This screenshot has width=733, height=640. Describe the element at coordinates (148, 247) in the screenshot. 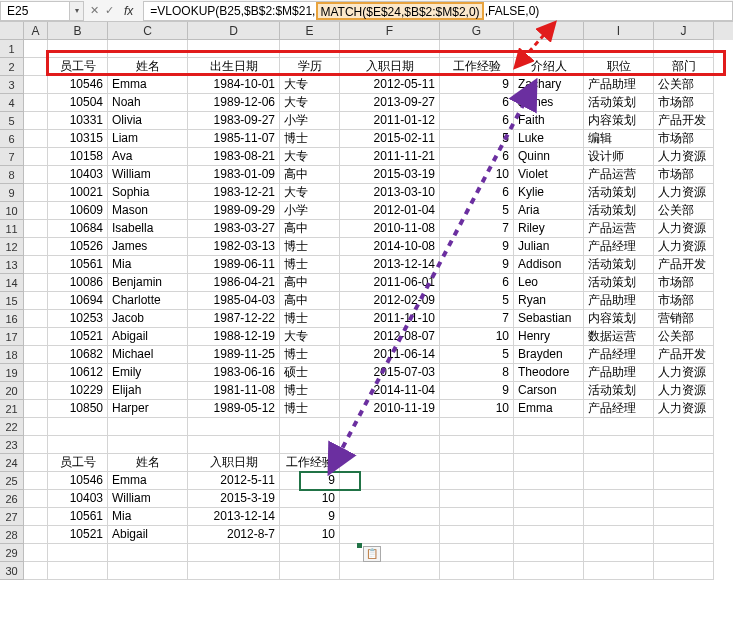

I see `cell-name: James` at that location.